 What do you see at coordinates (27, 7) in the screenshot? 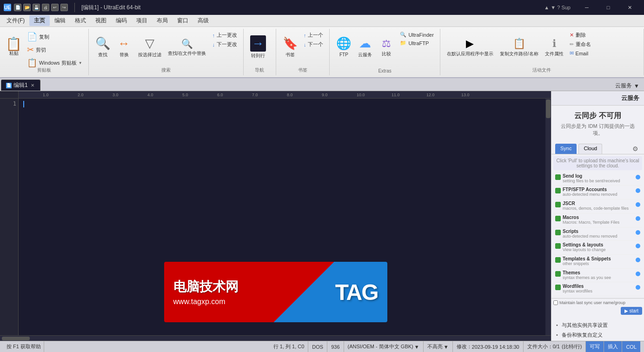
I see `open-button: 📂` at bounding box center [27, 7].